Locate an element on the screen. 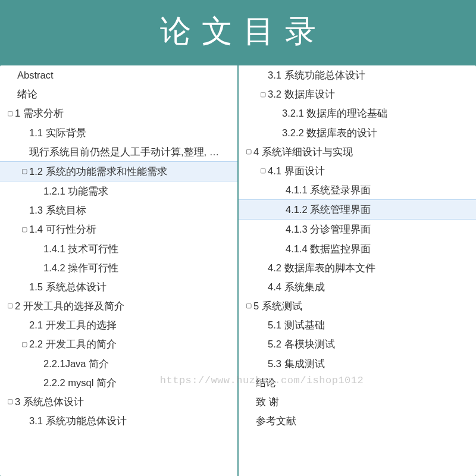 The image size is (476, 476). toc-row: ▢1.3 系统目标 is located at coordinates (119, 210).